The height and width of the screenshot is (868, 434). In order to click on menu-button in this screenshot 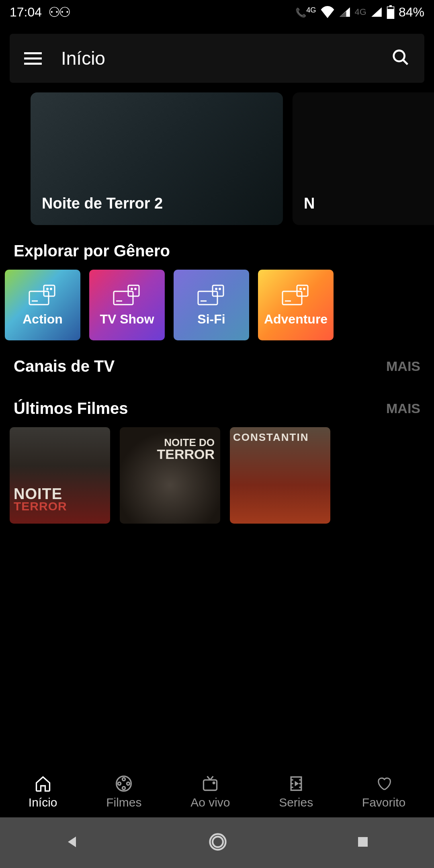, I will do `click(33, 59)`.